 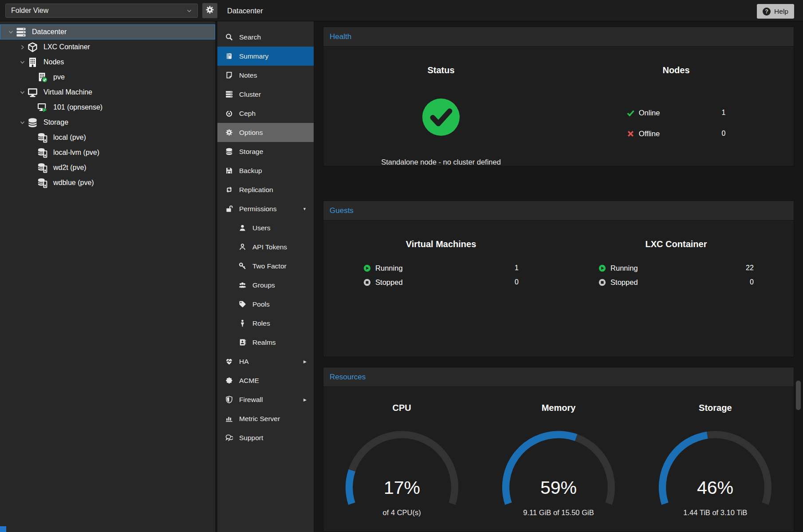 I want to click on tree-item-wd2t-pve: wd2t (pve), so click(x=107, y=168).